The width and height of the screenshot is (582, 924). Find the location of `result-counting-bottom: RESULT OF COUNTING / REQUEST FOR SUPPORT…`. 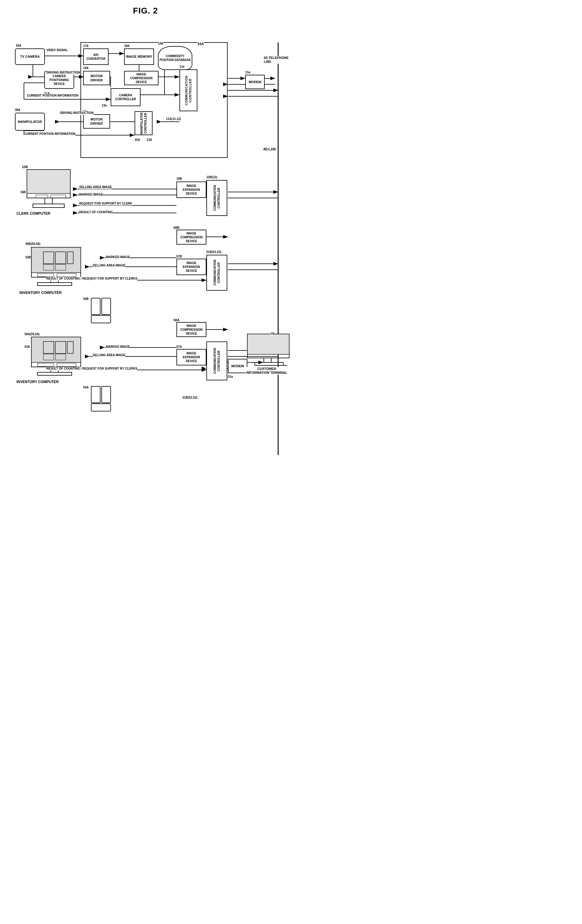

result-counting-bottom: RESULT OF COUNTING / REQUEST FOR SUPPORT… is located at coordinates (92, 369).